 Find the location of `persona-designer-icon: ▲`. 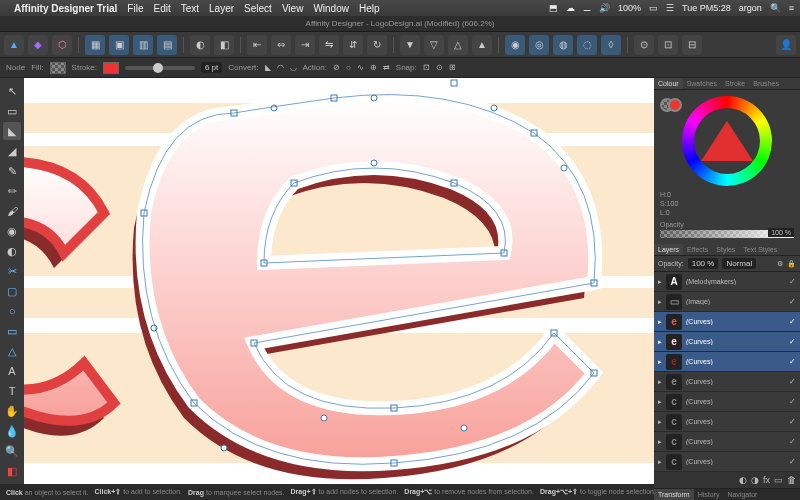

persona-designer-icon: ▲ is located at coordinates (14, 45).